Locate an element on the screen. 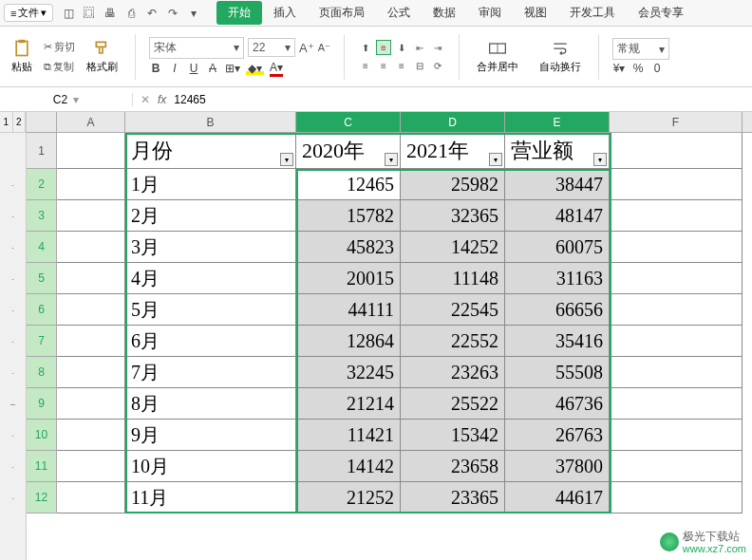 The height and width of the screenshot is (560, 752). col-header-B: B is located at coordinates (211, 121).